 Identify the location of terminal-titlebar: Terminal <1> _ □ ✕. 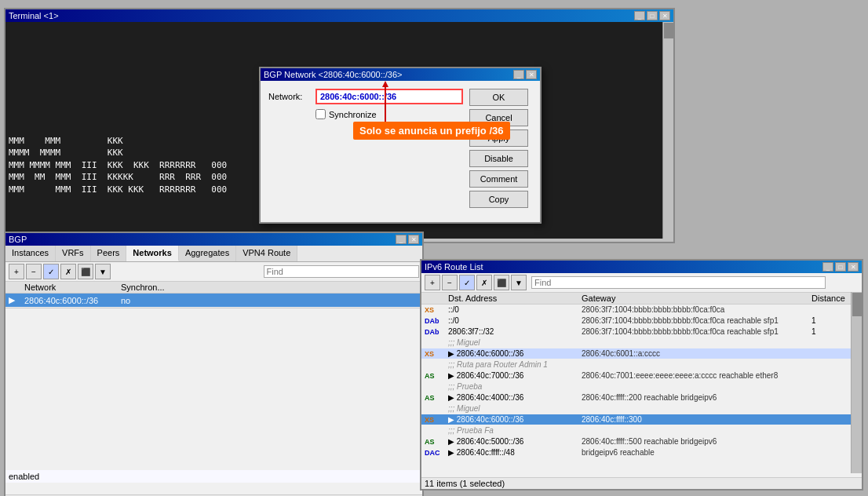
(339, 16).